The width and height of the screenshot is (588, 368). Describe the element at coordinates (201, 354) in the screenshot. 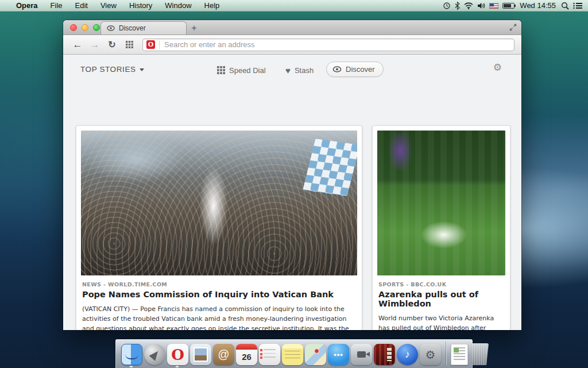

I see `mail-icon` at that location.